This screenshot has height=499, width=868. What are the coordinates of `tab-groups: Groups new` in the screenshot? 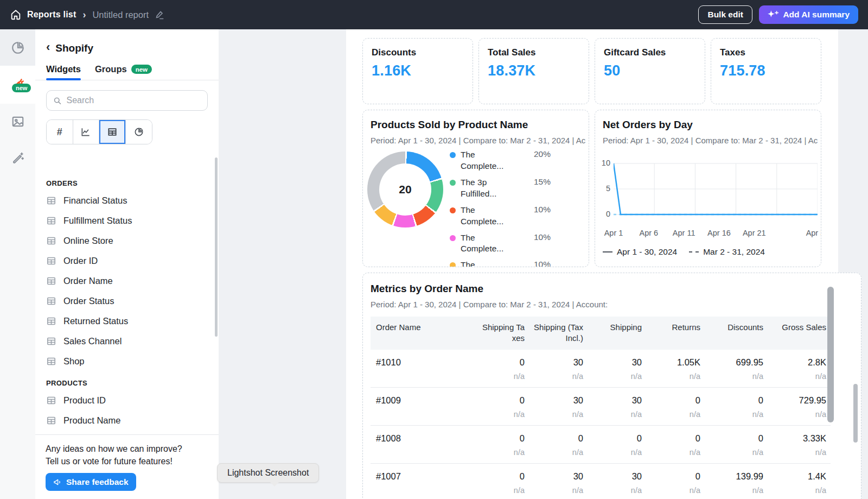 It's located at (124, 72).